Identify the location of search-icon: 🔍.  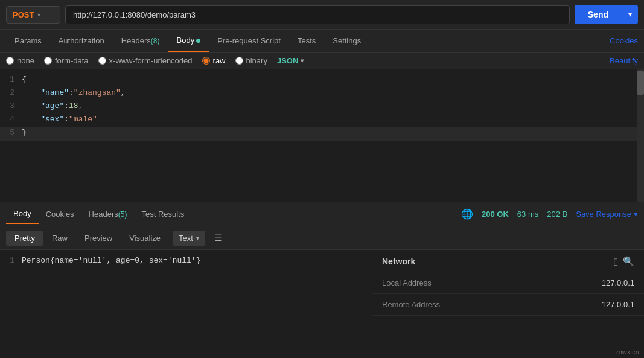
(629, 261).